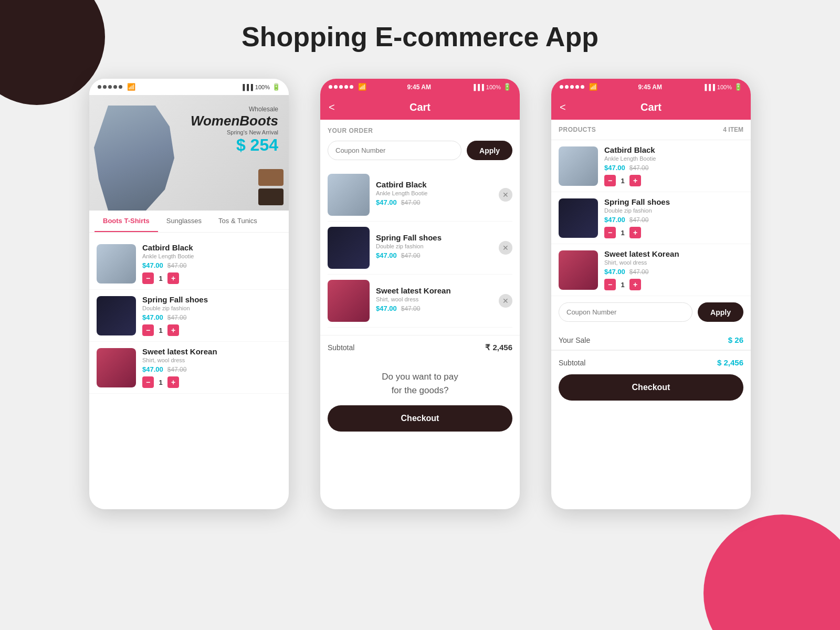 This screenshot has width=840, height=630. Describe the element at coordinates (212, 264) in the screenshot. I see `product-info-1: Catbird Black Ankle Length Bootie $47.00…` at that location.